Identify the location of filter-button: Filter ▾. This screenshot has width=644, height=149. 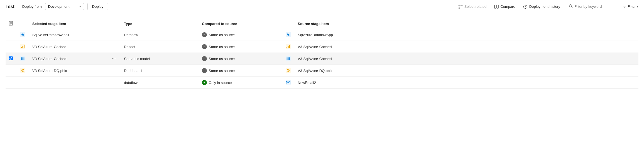
(630, 7).